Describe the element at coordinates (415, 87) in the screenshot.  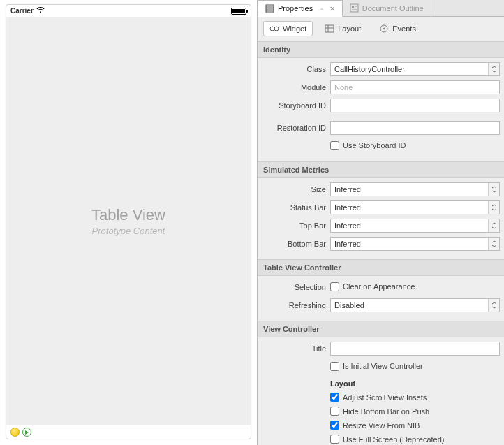
I see `module-field` at that location.